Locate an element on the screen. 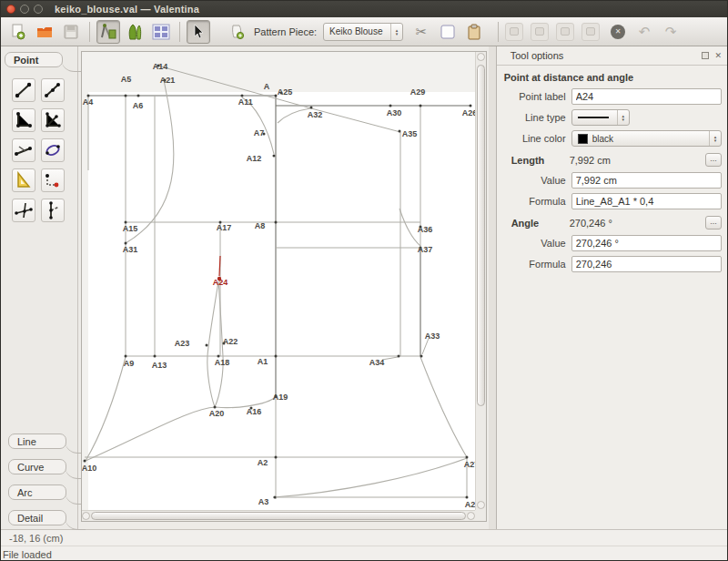 The width and height of the screenshot is (728, 561). length-formula-expand-button: ... is located at coordinates (713, 160).